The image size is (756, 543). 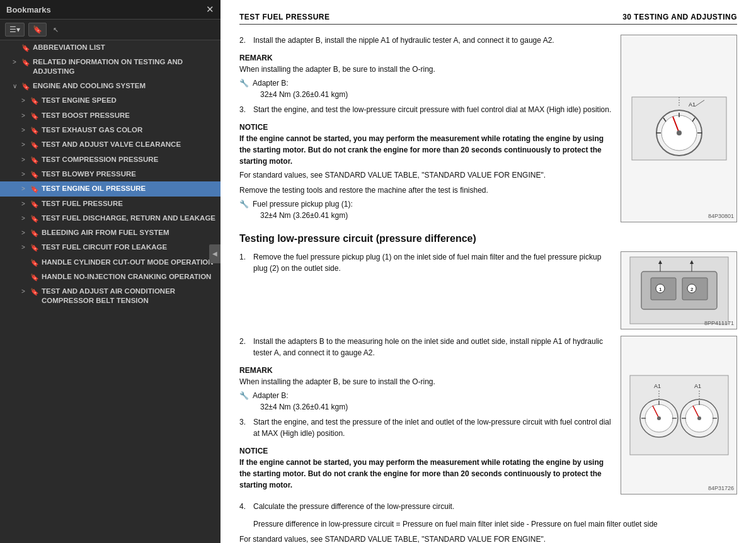 What do you see at coordinates (105, 247) in the screenshot?
I see `bookmark-label: TEST FUEL CIRCUIT FOR LEAKAGE` at bounding box center [105, 247].